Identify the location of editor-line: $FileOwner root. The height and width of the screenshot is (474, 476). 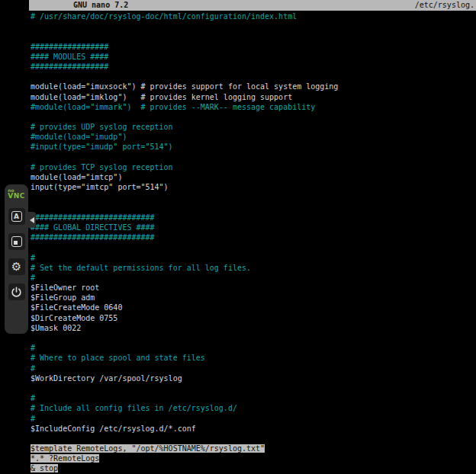
(253, 288).